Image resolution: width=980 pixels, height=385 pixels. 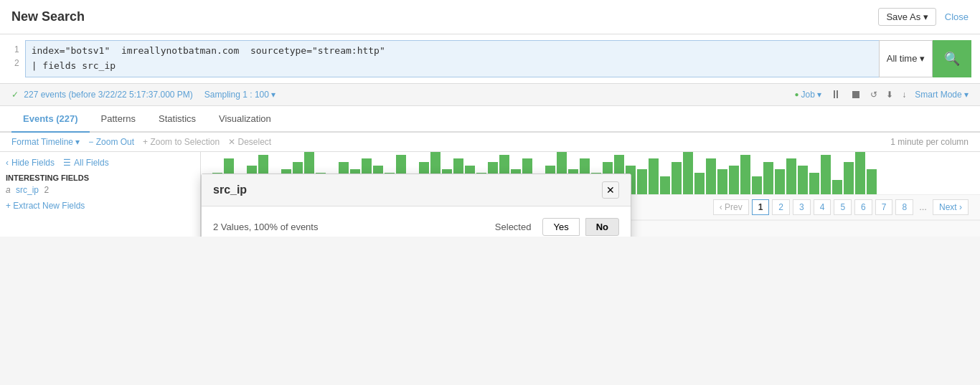 I want to click on tab-visualization: Visualization, so click(x=245, y=119).